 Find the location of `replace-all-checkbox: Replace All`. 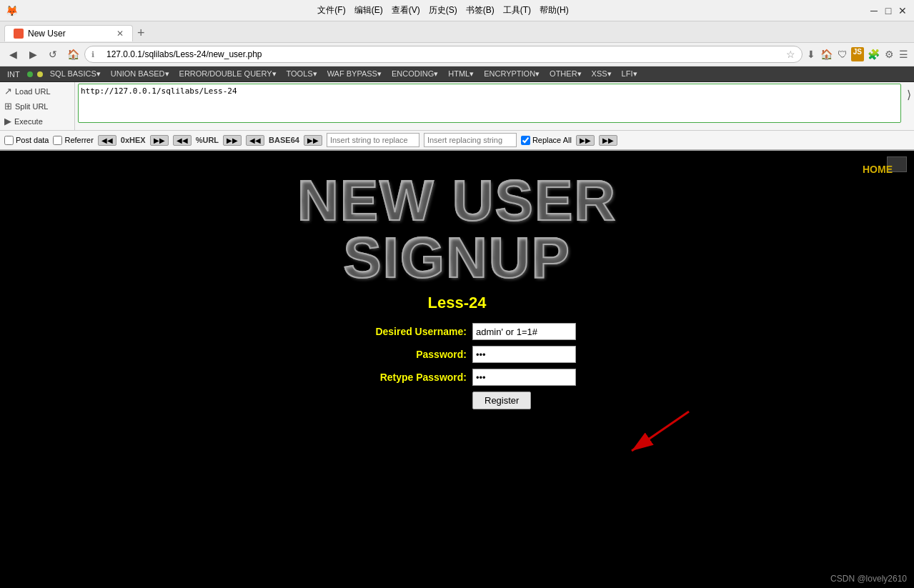

replace-all-checkbox: Replace All is located at coordinates (546, 140).